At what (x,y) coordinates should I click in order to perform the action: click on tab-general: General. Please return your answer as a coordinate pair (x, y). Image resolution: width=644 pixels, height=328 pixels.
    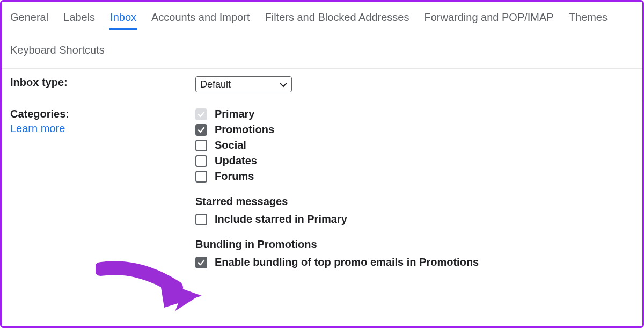
    Looking at the image, I should click on (29, 20).